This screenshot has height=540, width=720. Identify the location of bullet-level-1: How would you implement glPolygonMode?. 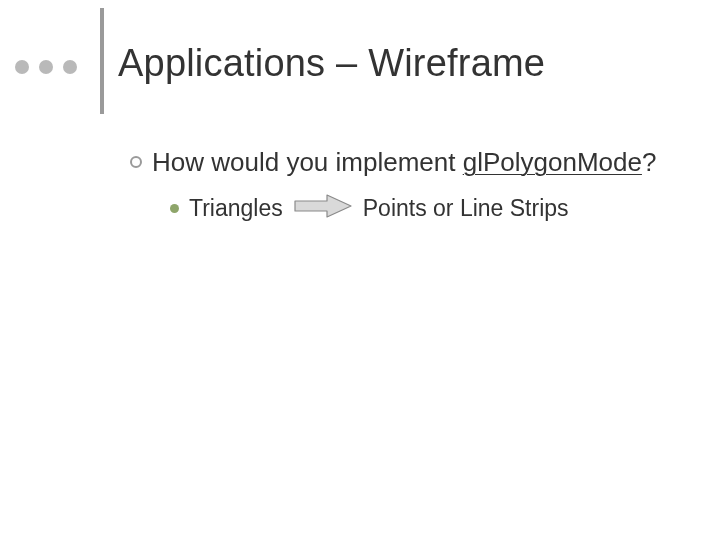
(410, 162).